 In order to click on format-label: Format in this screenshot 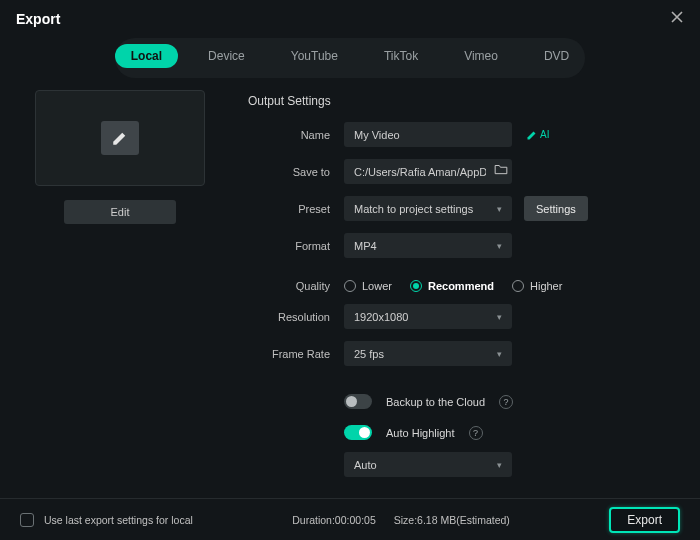, I will do `click(296, 246)`.